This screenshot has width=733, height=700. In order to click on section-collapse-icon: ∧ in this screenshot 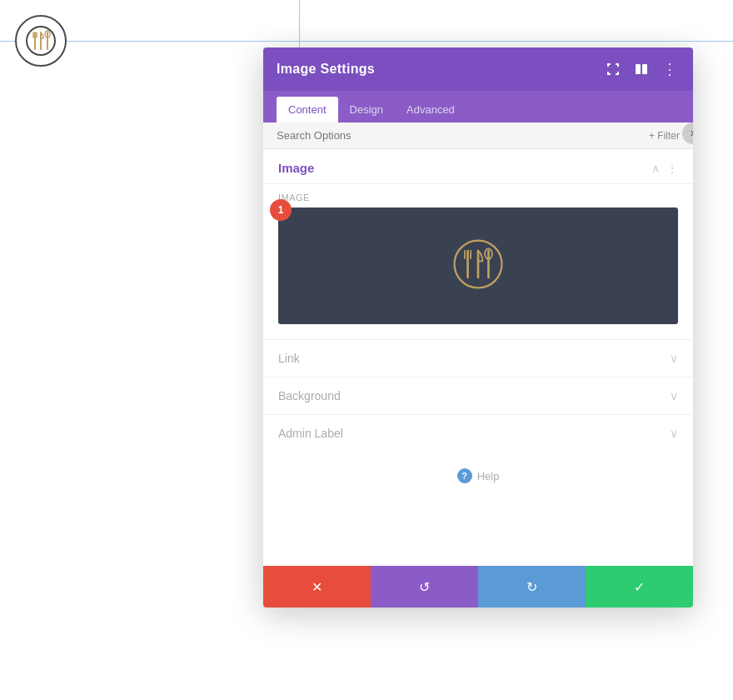, I will do `click(656, 168)`.